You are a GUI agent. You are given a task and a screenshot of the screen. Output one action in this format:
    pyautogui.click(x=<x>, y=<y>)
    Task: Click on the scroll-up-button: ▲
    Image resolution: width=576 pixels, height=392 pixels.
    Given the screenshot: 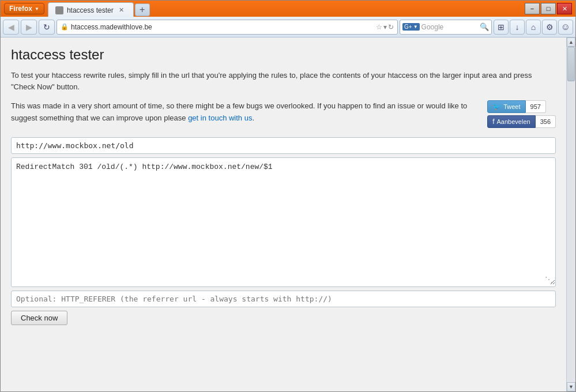 What is the action you would take?
    pyautogui.click(x=571, y=42)
    